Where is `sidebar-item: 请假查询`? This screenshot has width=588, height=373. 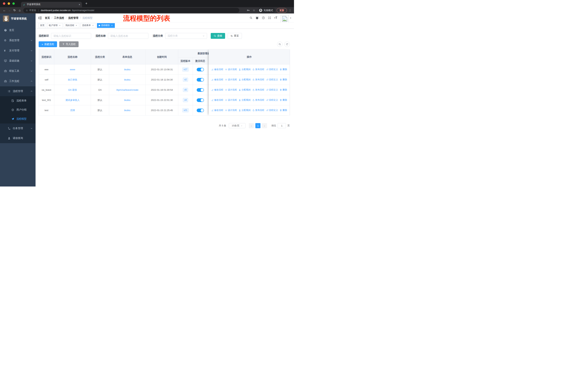 sidebar-item: 请假查询 is located at coordinates (18, 138).